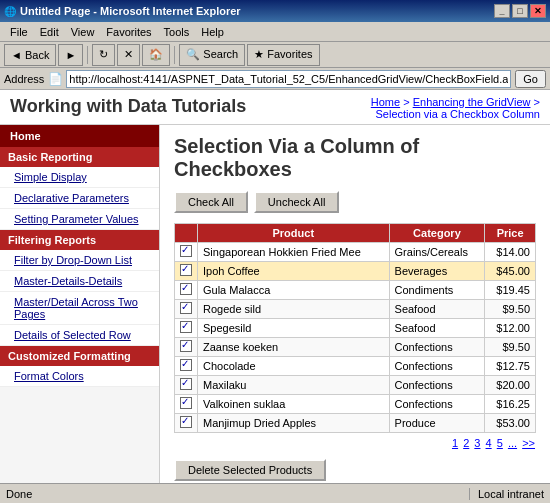 The image size is (550, 503). I want to click on row-product-2: Gula Malacca, so click(294, 290).